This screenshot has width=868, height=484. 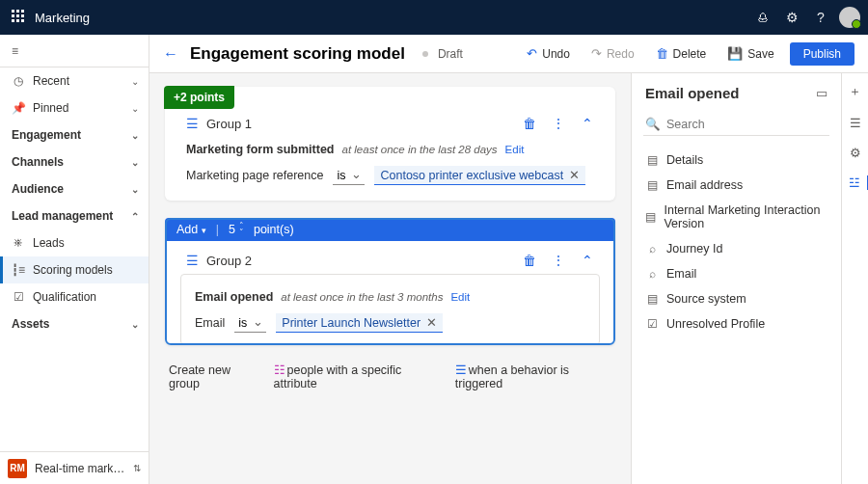 What do you see at coordinates (210, 323) in the screenshot?
I see `filter-field: Email` at bounding box center [210, 323].